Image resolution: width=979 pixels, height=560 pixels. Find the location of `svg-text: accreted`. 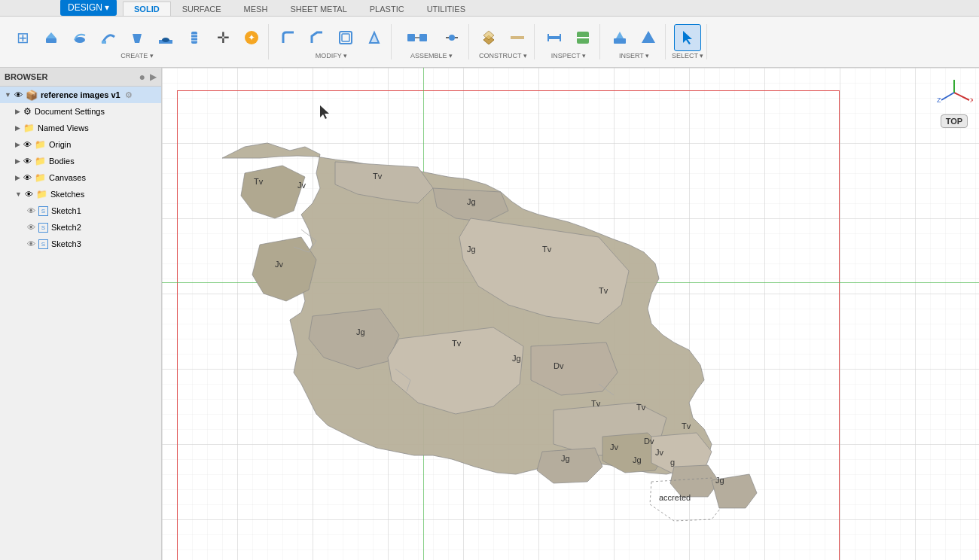

svg-text: accreted is located at coordinates (675, 498).